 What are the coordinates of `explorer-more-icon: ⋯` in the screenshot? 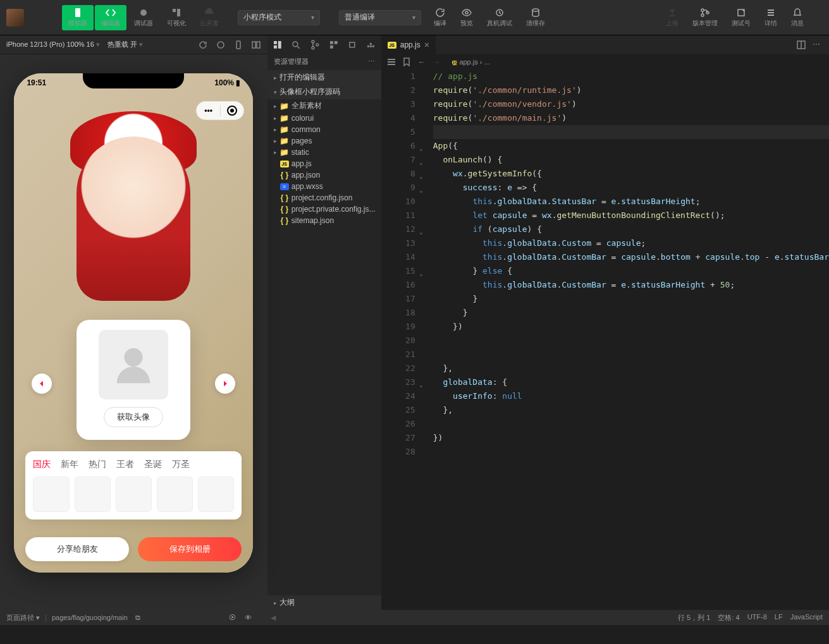 It's located at (372, 62).